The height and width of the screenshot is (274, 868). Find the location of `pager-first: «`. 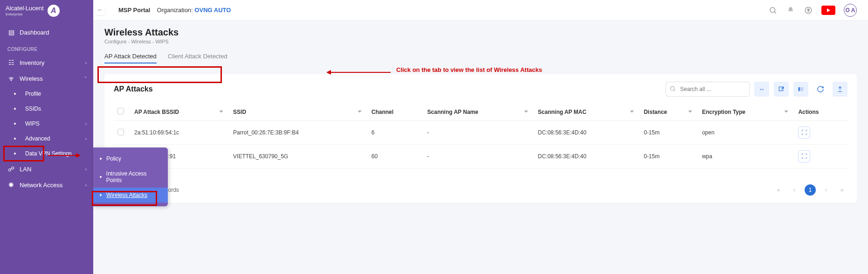

pager-first: « is located at coordinates (778, 190).